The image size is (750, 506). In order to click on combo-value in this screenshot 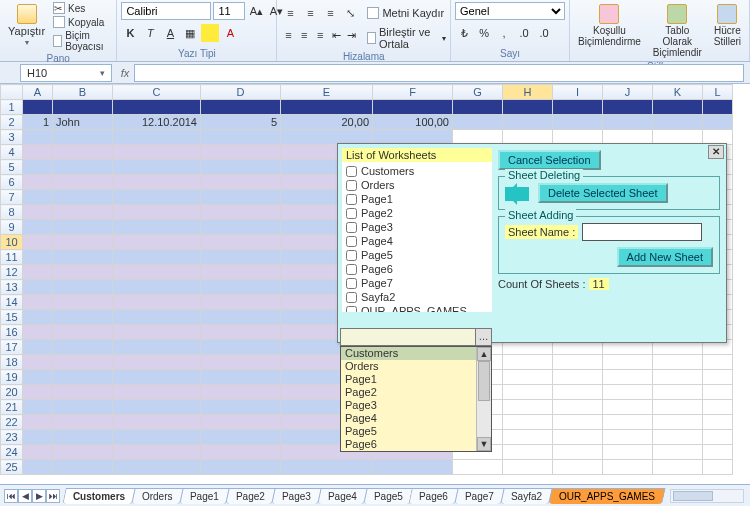, I will do `click(408, 337)`.